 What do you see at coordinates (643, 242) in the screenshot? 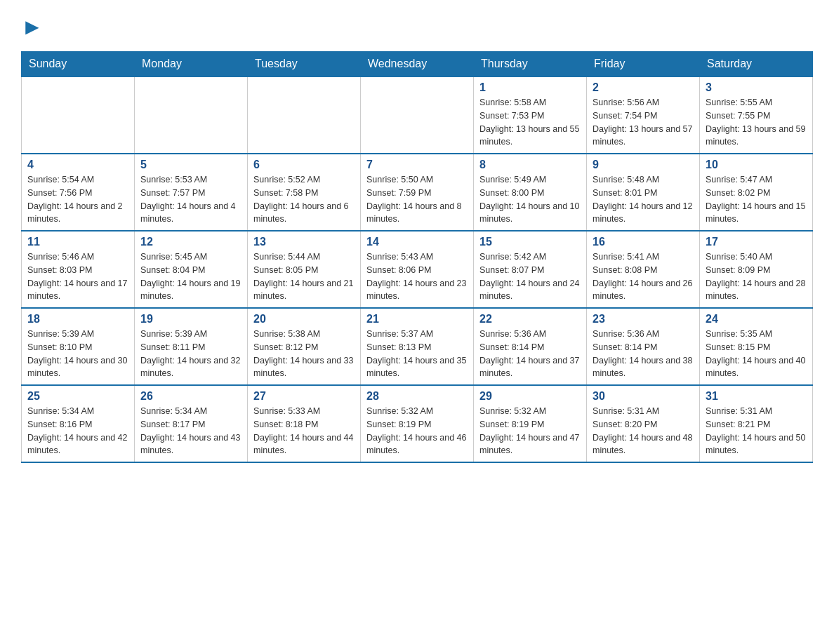
I see `day-number: 16` at bounding box center [643, 242].